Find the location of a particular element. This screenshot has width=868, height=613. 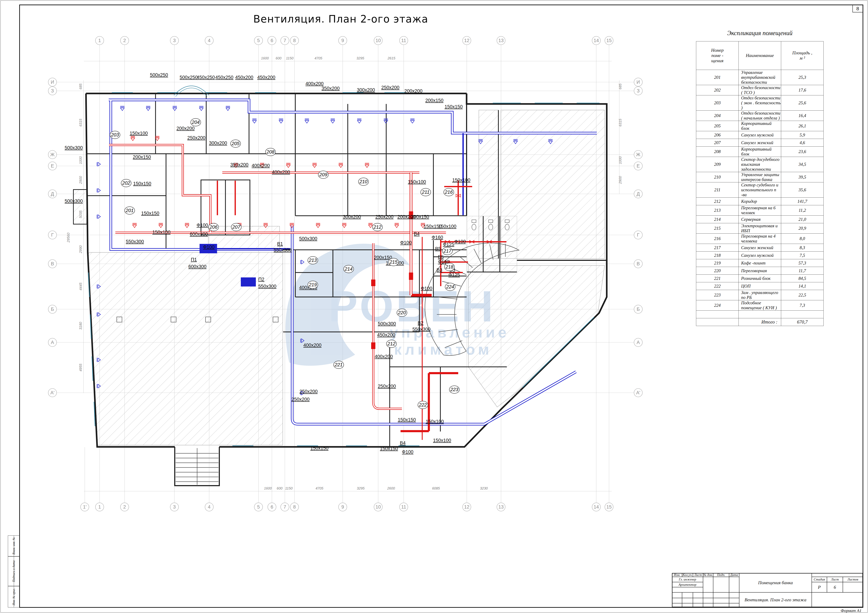

dimensions-top: 1600600 11504705 32952615 is located at coordinates (328, 58).